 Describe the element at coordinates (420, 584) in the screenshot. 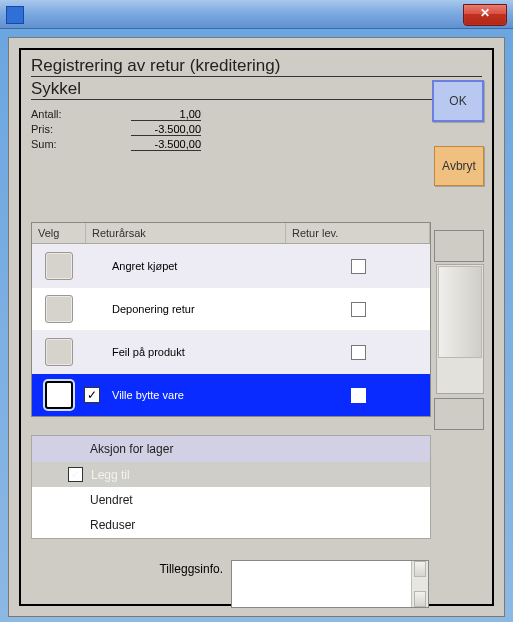

I see `textarea-scrollbar` at that location.